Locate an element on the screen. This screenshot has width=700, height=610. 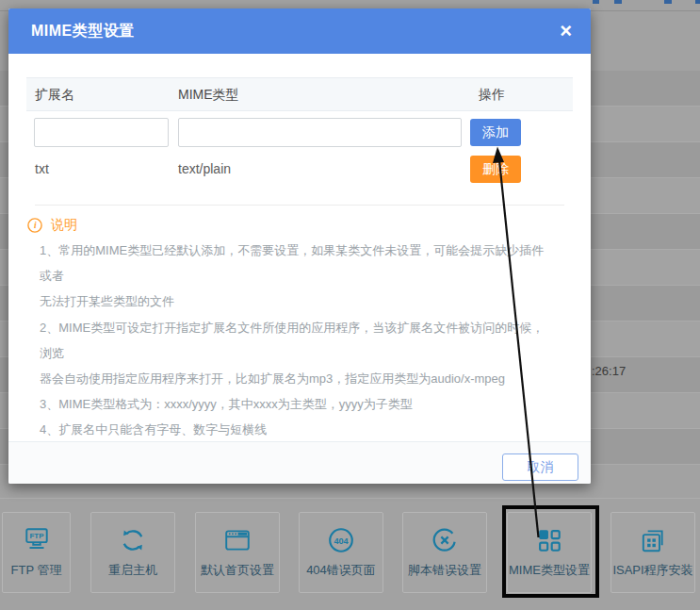
dialog-title: MIME类型设置 is located at coordinates (83, 32).